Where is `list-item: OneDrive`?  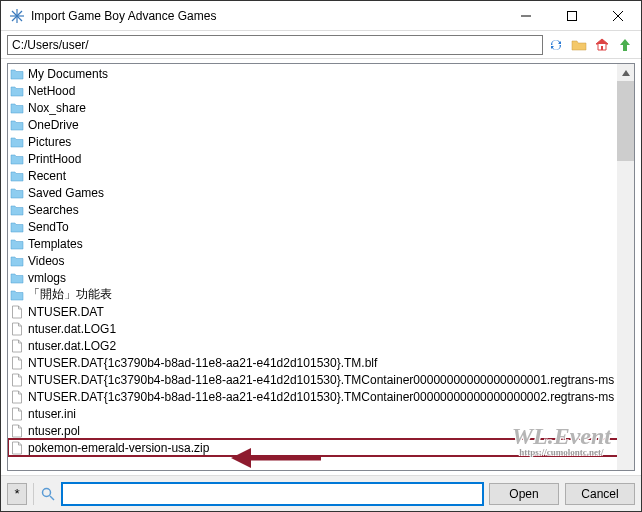
list-item: OneDrive is located at coordinates (321, 124).